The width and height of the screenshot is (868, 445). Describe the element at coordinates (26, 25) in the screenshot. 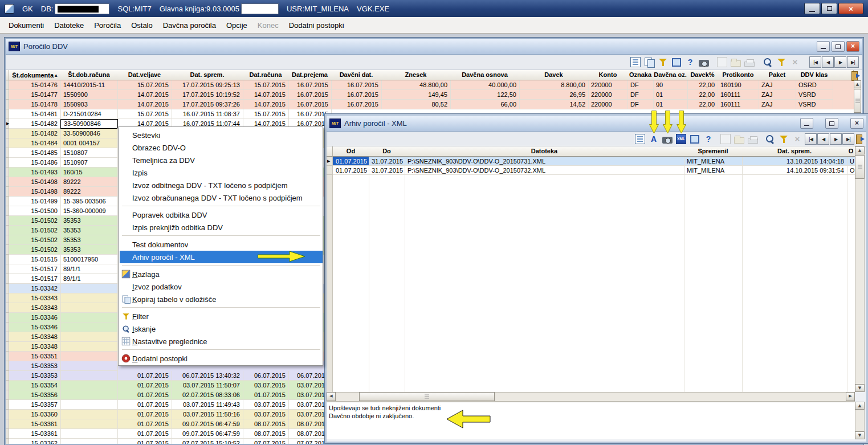

I see `menubar-item-dokumenti: Dokumenti` at that location.